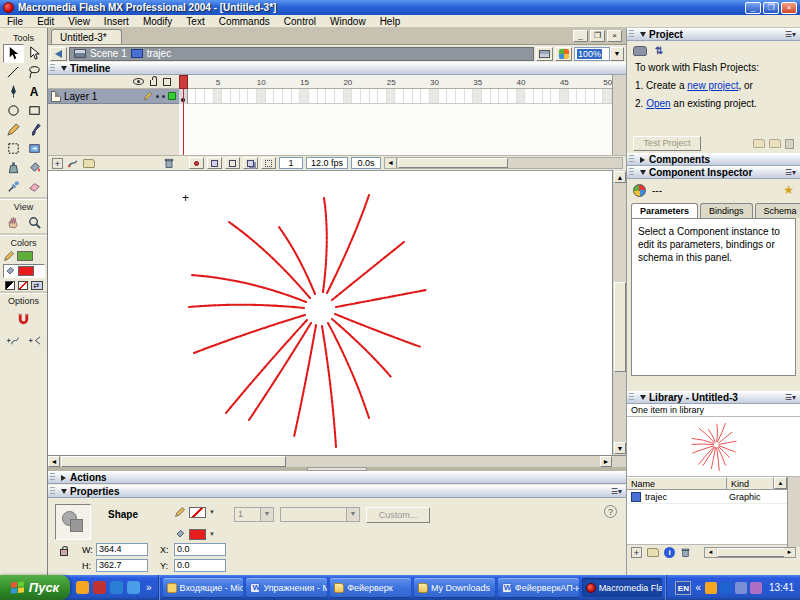 This screenshot has height=600, width=800. I want to click on stage-vertical-scrollbar: ▲ ▼, so click(619, 312).